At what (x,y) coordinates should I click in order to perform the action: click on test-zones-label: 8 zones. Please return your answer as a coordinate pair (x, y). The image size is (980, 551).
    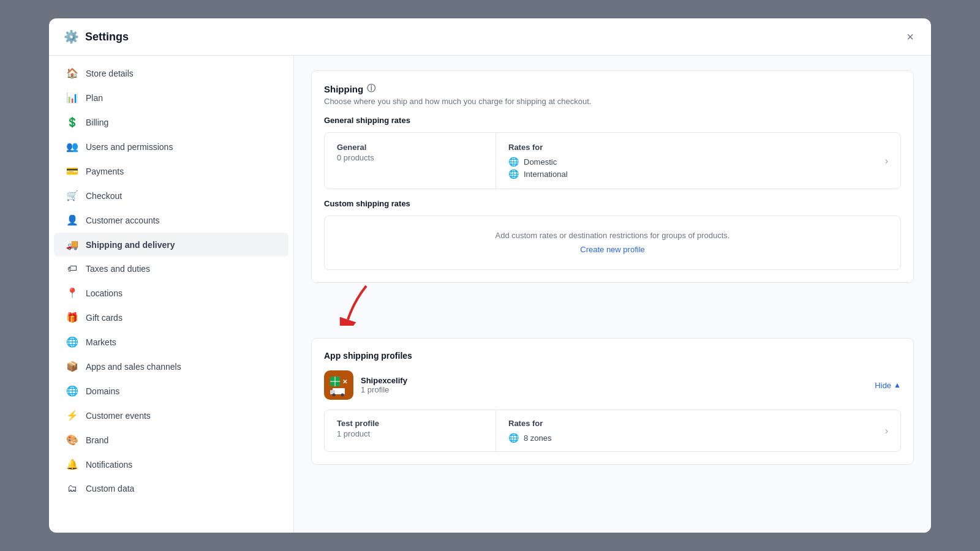
    Looking at the image, I should click on (538, 438).